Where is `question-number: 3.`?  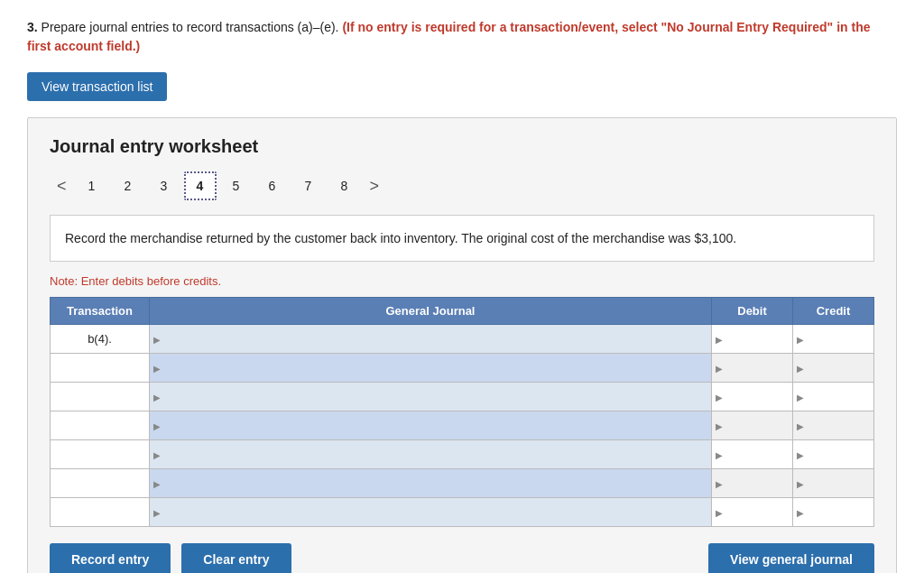
question-number: 3. is located at coordinates (32, 27).